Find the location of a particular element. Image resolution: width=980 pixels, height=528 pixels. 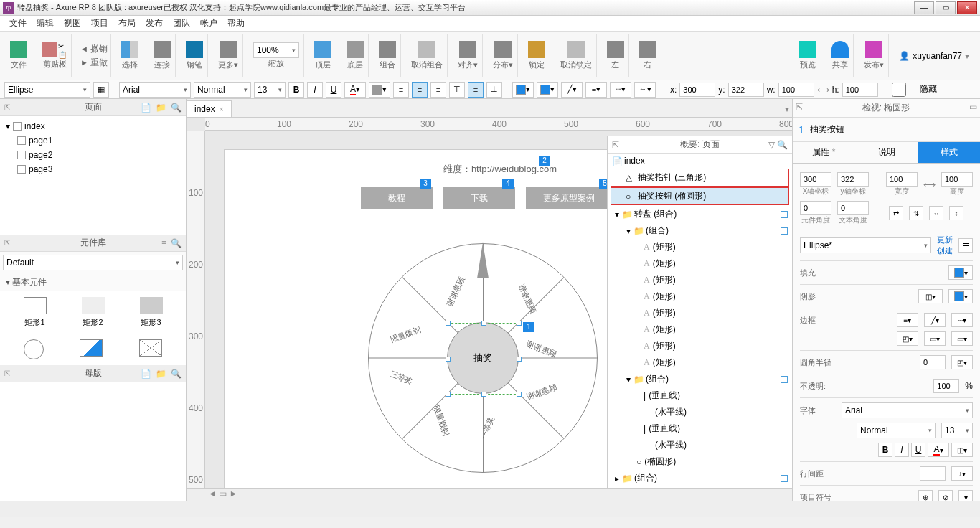

ot-grp3: ▸📁(组合) is located at coordinates (700, 478).